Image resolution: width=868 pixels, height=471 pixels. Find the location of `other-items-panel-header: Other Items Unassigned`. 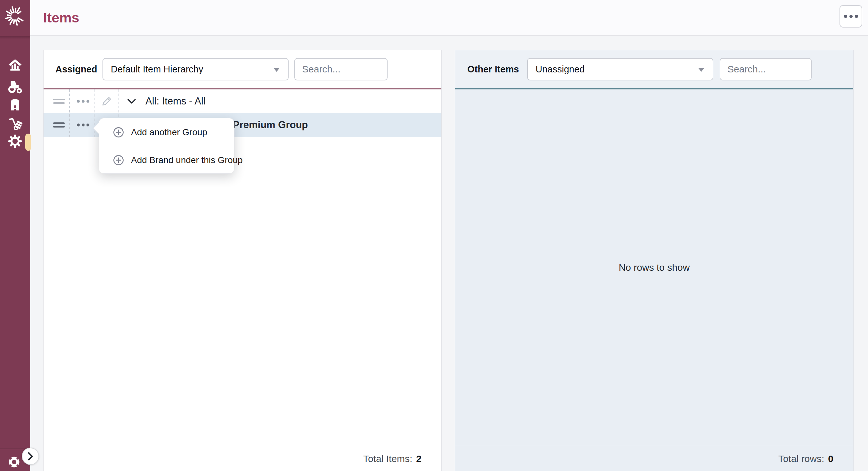

other-items-panel-header: Other Items Unassigned is located at coordinates (654, 70).